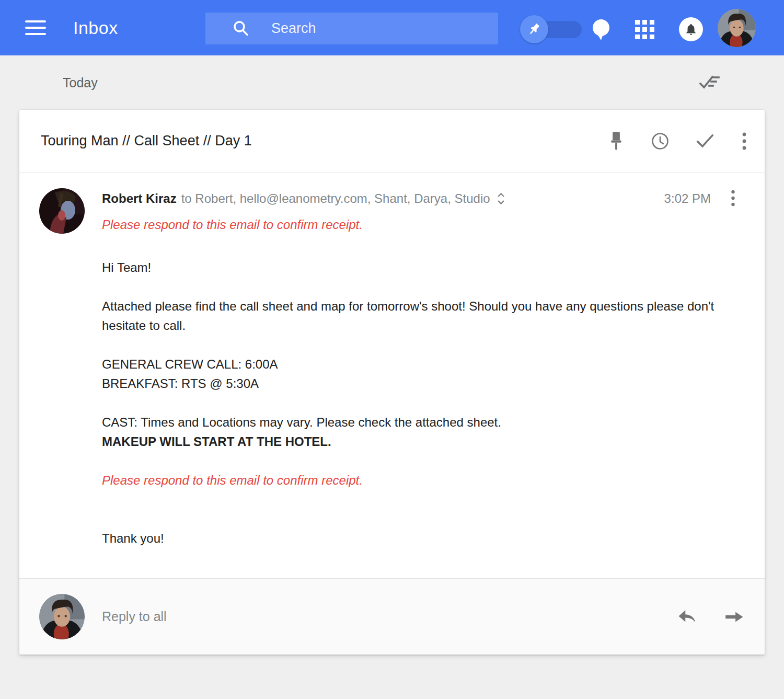 The height and width of the screenshot is (699, 784). What do you see at coordinates (36, 28) in the screenshot?
I see `hamburger-menu-button` at bounding box center [36, 28].